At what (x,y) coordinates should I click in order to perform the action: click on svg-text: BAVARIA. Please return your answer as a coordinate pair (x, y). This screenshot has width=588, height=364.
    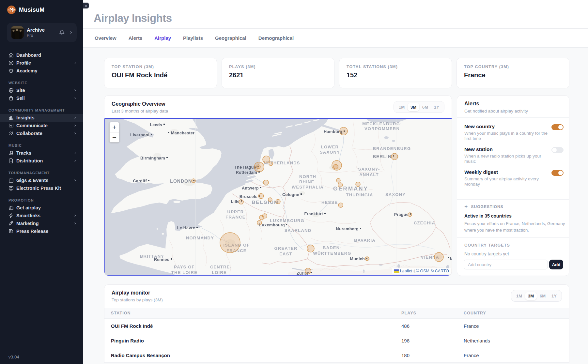
    Looking at the image, I should click on (365, 240).